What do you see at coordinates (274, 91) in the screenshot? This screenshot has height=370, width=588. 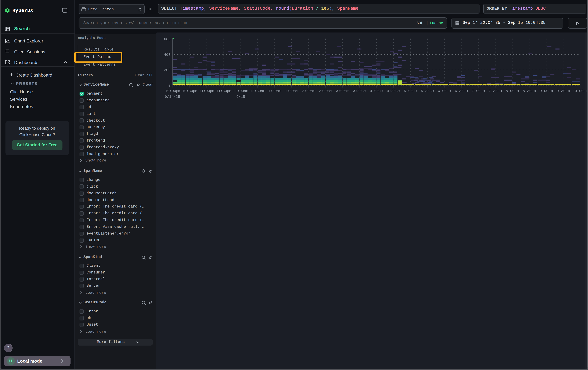 I see `svg-text: 1:00am` at bounding box center [274, 91].